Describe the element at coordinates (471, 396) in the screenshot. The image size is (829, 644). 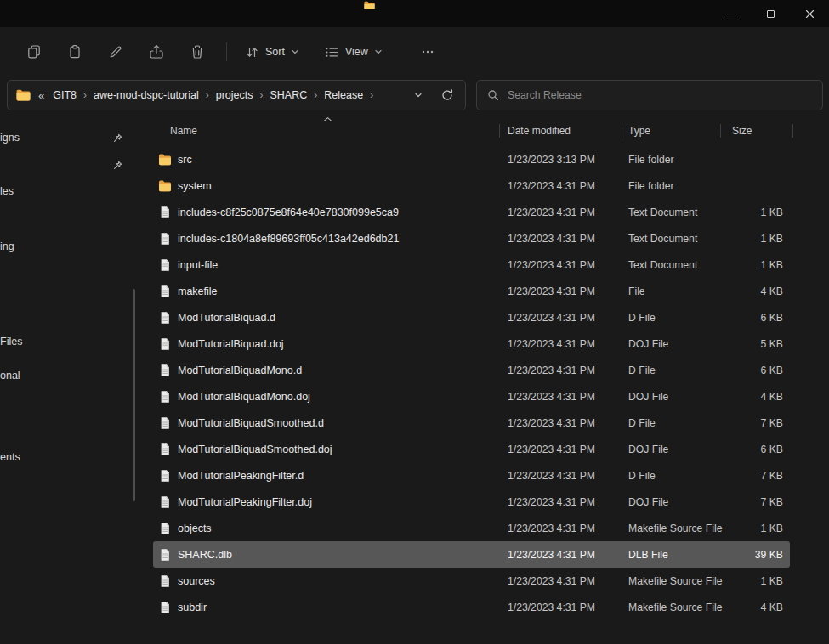
I see `file-row: ModTutorialBiquadMono.doj 1/23/2023 4:31…` at that location.